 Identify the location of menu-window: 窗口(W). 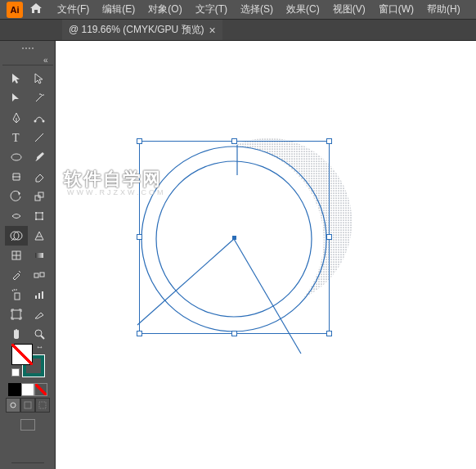
(396, 10).